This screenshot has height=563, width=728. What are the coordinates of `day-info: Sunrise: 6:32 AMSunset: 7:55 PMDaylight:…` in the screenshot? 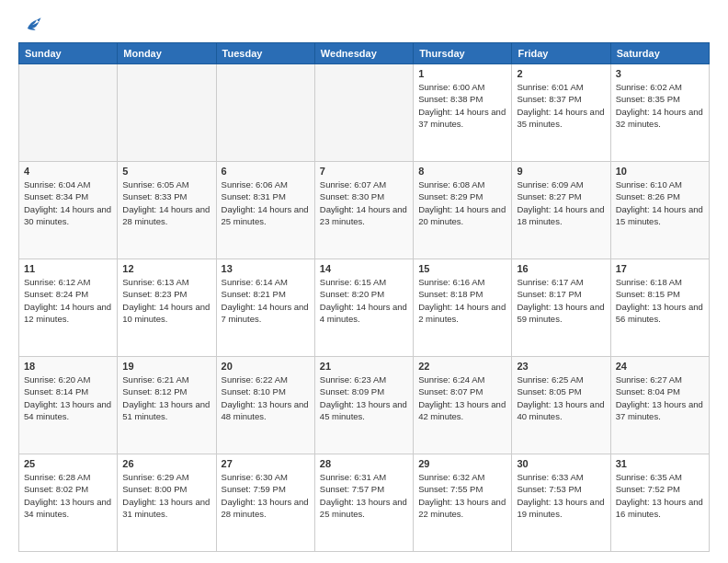 It's located at (462, 495).